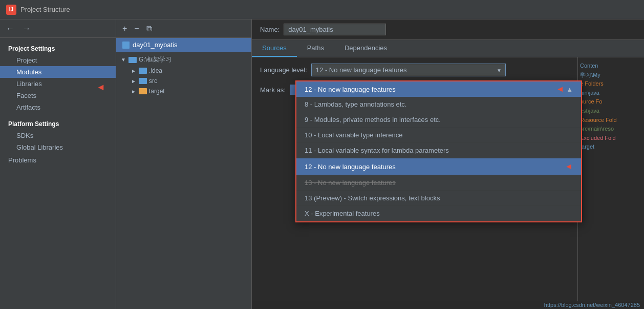 The image size is (644, 309). What do you see at coordinates (58, 95) in the screenshot?
I see `sidebar-item-facets: Facets` at bounding box center [58, 95].